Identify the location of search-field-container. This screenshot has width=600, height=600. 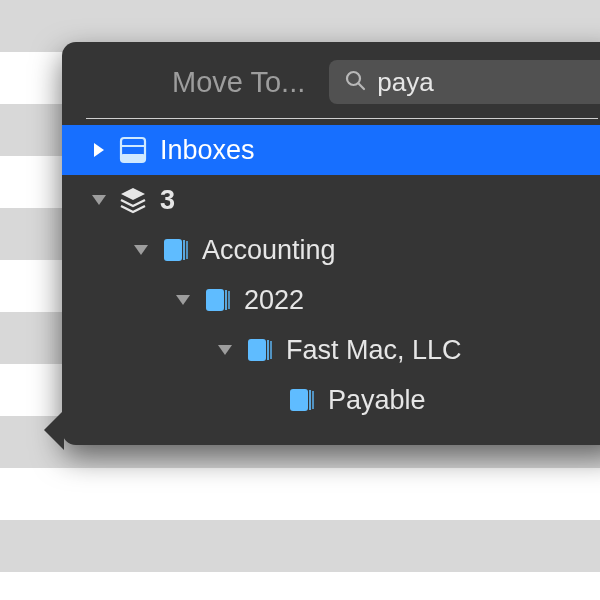
(464, 82).